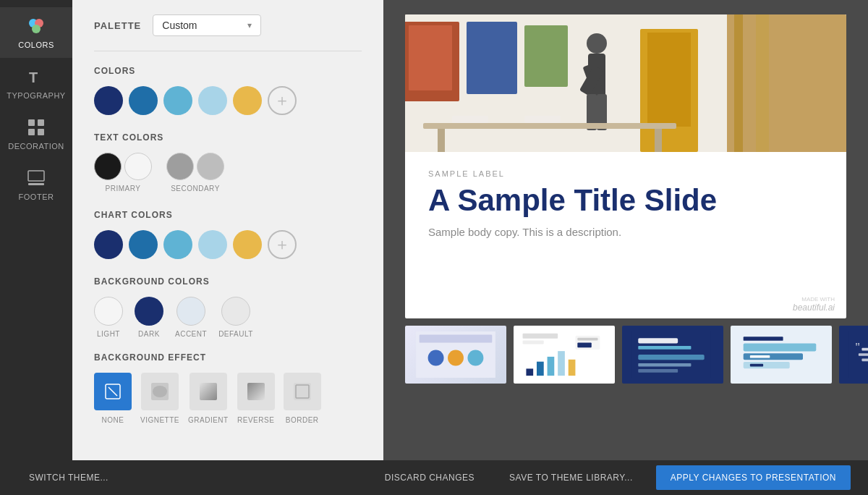  What do you see at coordinates (302, 398) in the screenshot?
I see `effect-border: BORDER` at bounding box center [302, 398].